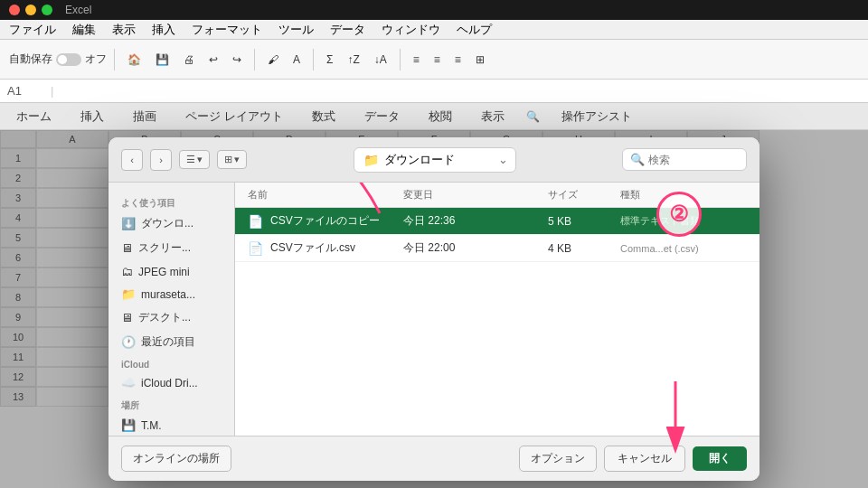 Image resolution: width=868 pixels, height=488 pixels. Describe the element at coordinates (47, 10) in the screenshot. I see `maximize-button` at that location.